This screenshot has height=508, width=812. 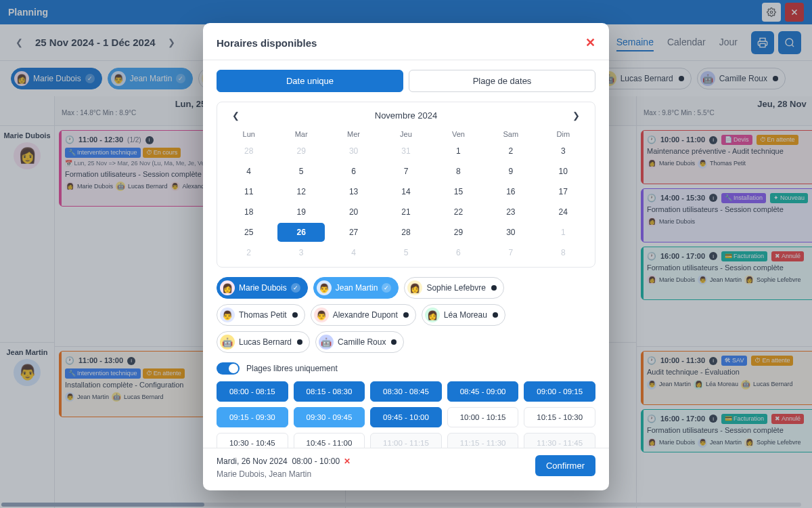 What do you see at coordinates (263, 342) in the screenshot?
I see `modal-chip: 🤖Lucas Bernard` at bounding box center [263, 342].